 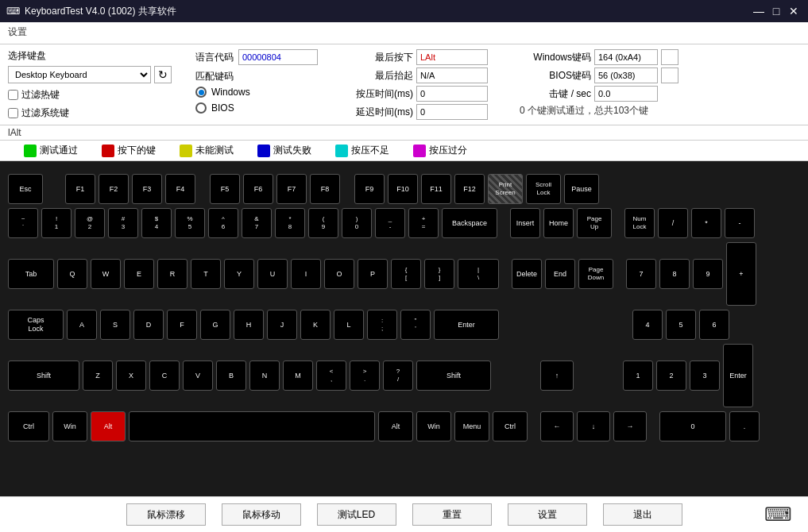 I want to click on keyboard-select: Desktop Keyboard, so click(x=79, y=75).